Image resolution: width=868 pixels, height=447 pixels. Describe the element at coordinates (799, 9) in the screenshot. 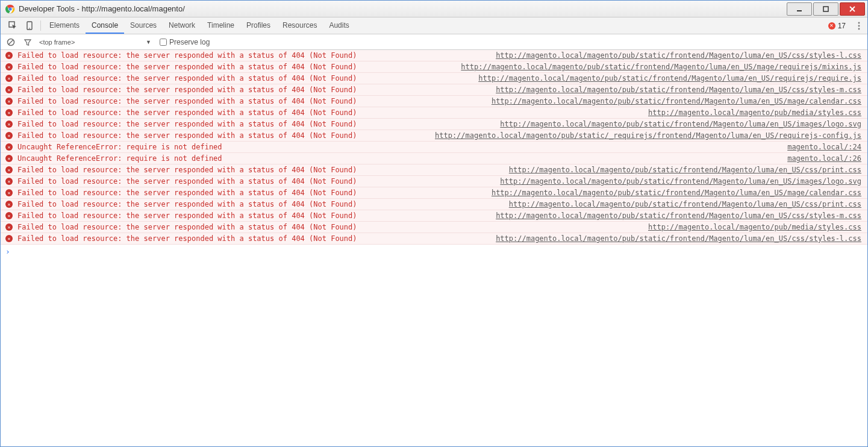

I see `minimize-button` at that location.